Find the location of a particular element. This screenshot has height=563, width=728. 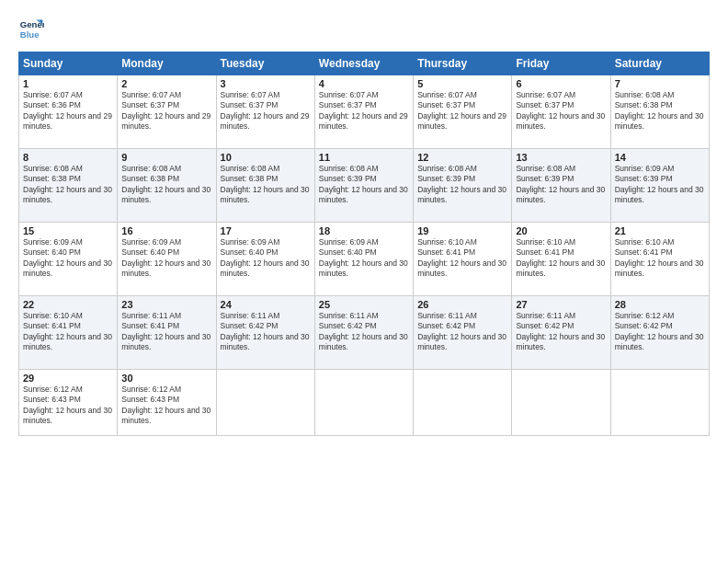

calendar-cell: 19Sunrise: 6:10 AMSunset: 6:41 PMDayligh… is located at coordinates (463, 259).